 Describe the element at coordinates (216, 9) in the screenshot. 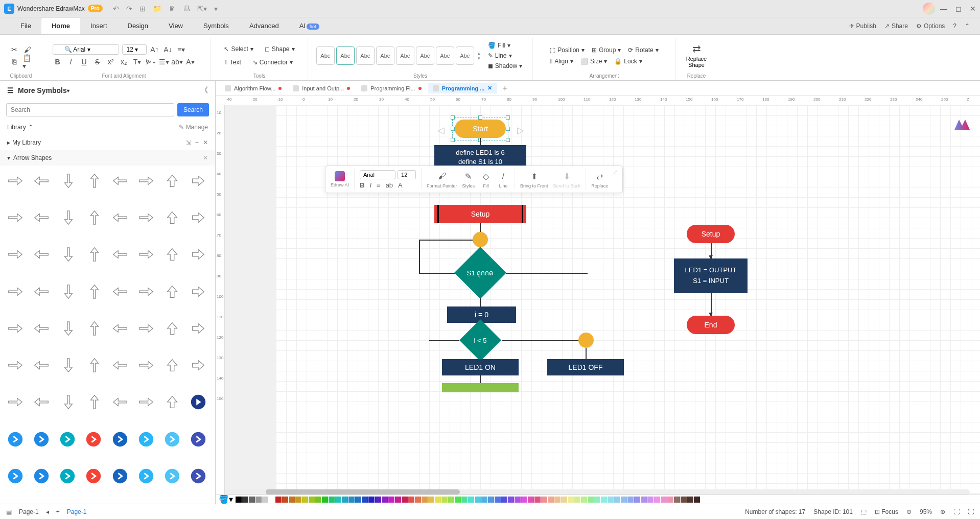

I see `more-icon: ▾` at that location.